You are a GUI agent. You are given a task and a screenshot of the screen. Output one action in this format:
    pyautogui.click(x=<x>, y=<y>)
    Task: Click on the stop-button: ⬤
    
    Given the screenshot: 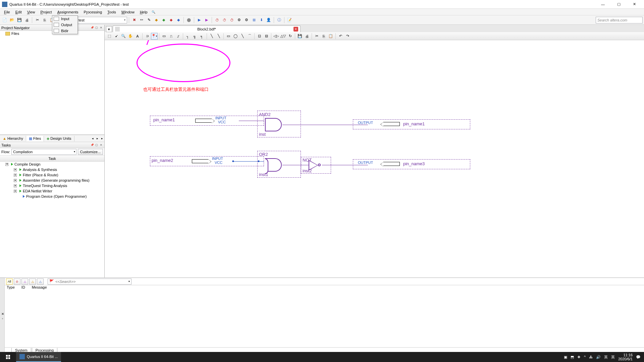 What is the action you would take?
    pyautogui.click(x=189, y=20)
    